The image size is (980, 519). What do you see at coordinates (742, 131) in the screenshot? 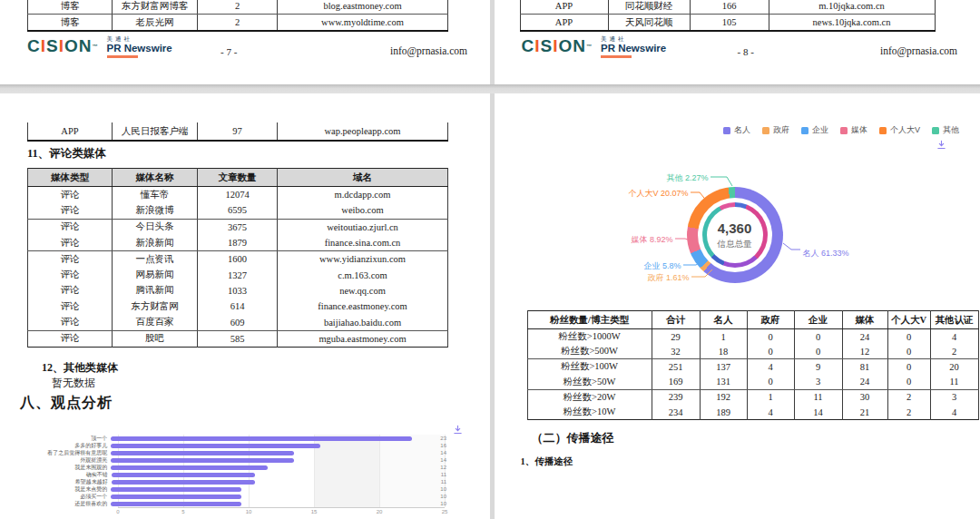
I see `legend-label: 名人` at bounding box center [742, 131].